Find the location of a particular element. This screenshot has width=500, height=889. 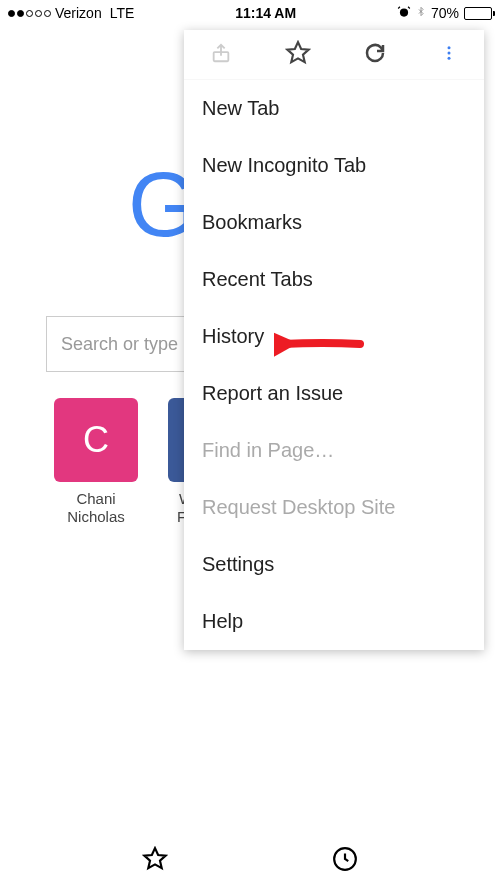

carrier-label: Verizon is located at coordinates (78, 13).